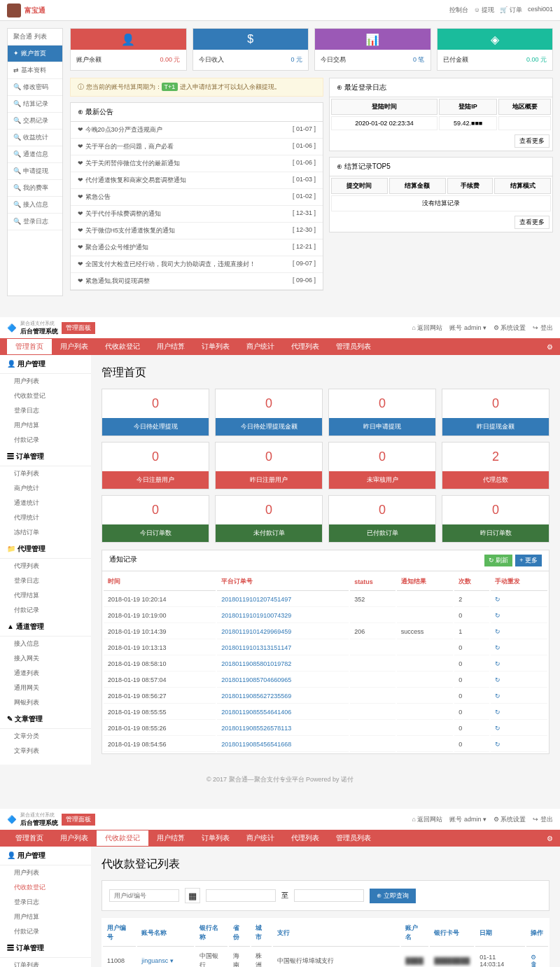  Describe the element at coordinates (197, 265) in the screenshot. I see `notice-item: ❤ 全国支付大检查已经行动，我司大力协助调查，违规直接封！[ 09-07 ]` at that location.